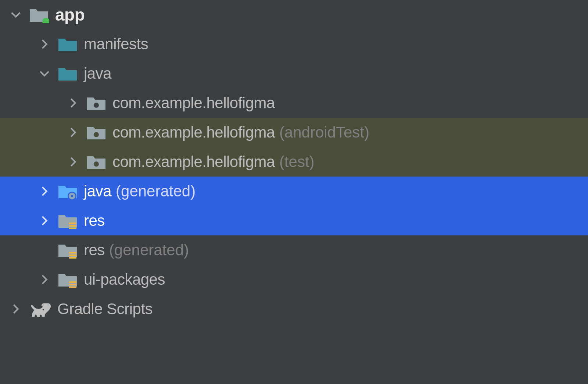 This screenshot has height=384, width=588. What do you see at coordinates (40, 309) in the screenshot?
I see `gradle-icon` at bounding box center [40, 309].